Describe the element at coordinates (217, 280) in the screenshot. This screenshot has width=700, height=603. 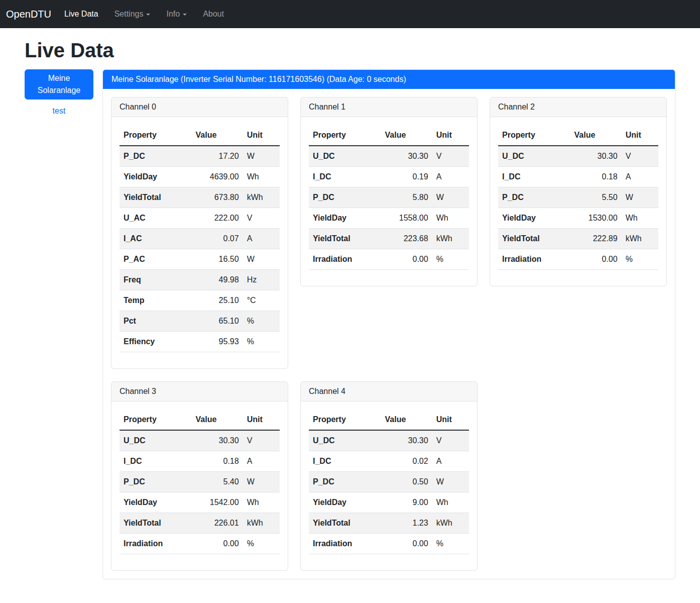
I see `value-cell: 49.98` at that location.